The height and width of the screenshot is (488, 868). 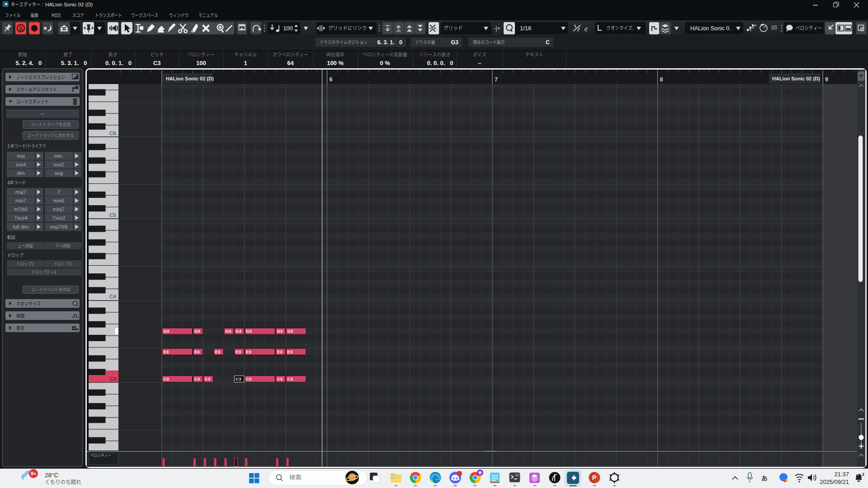 I want to click on svg-text: 2025/09/21, so click(x=835, y=482).